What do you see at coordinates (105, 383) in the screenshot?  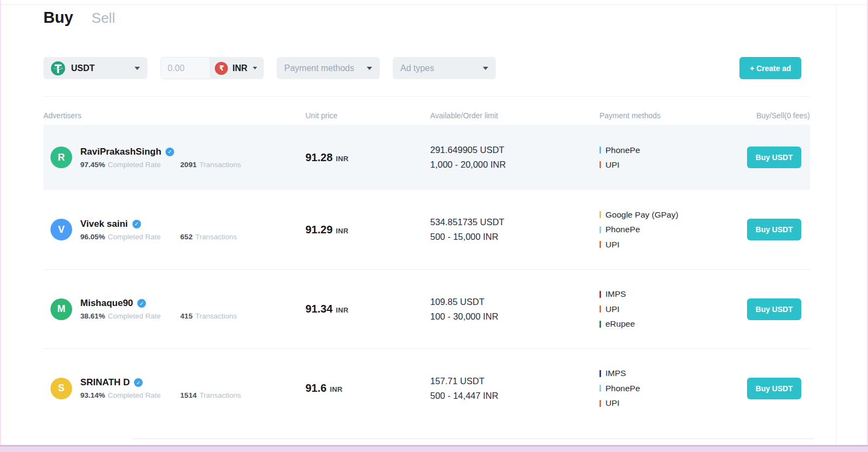 I see `advertiser-name: SRINATH D` at bounding box center [105, 383].